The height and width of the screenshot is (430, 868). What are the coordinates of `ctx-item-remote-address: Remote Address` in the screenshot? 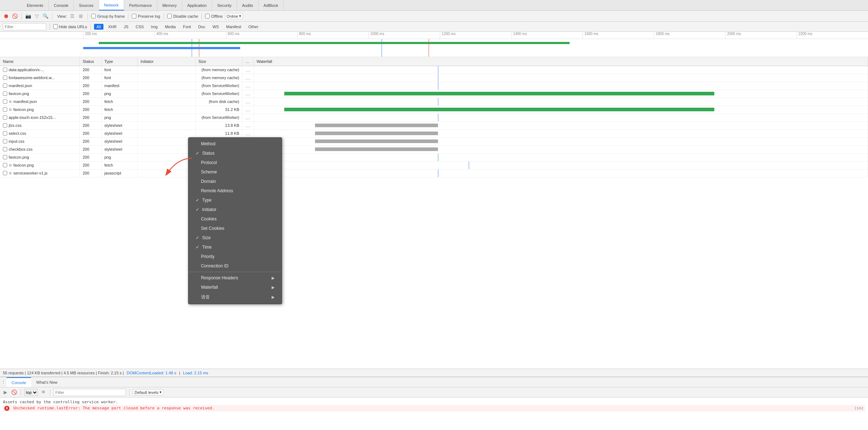 It's located at (235, 191).